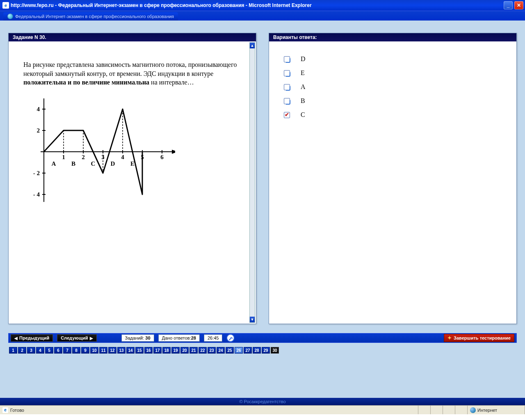 Image resolution: width=525 pixels, height=420 pixels. Describe the element at coordinates (76, 350) in the screenshot. I see `qnum-8: 8` at that location.